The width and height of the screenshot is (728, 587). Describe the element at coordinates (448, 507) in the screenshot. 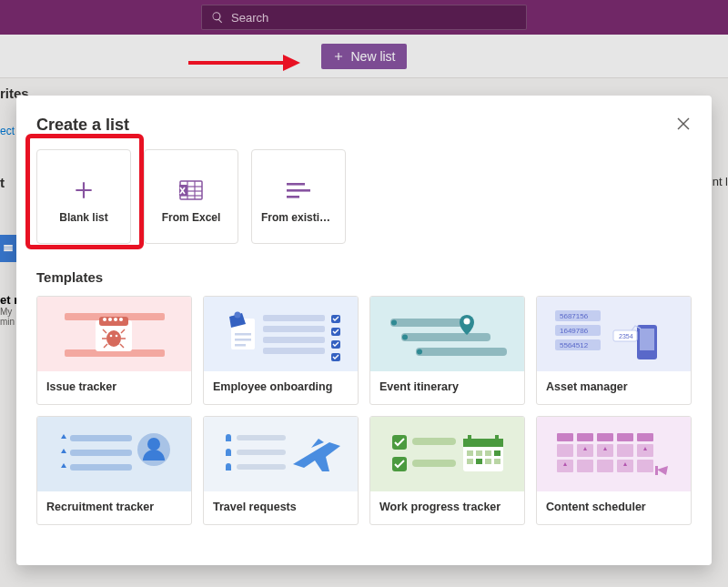

I see `template-label: Work progress tracker` at that location.